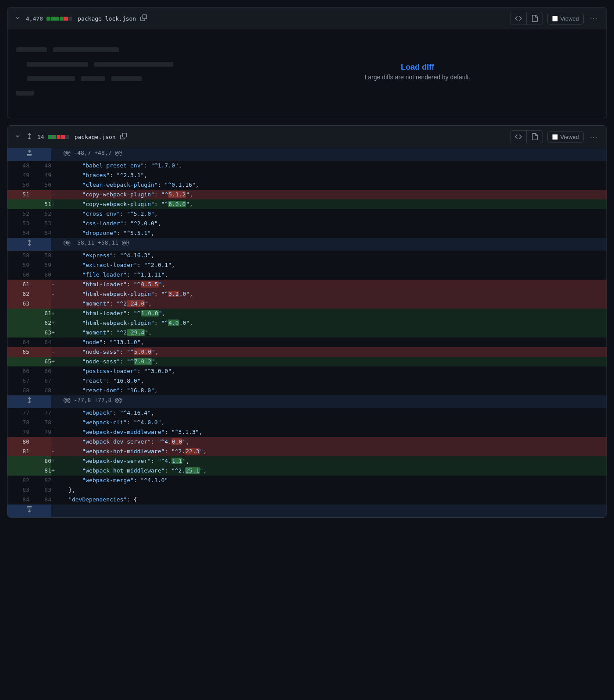  I want to click on line-number-new: 66, so click(40, 371).